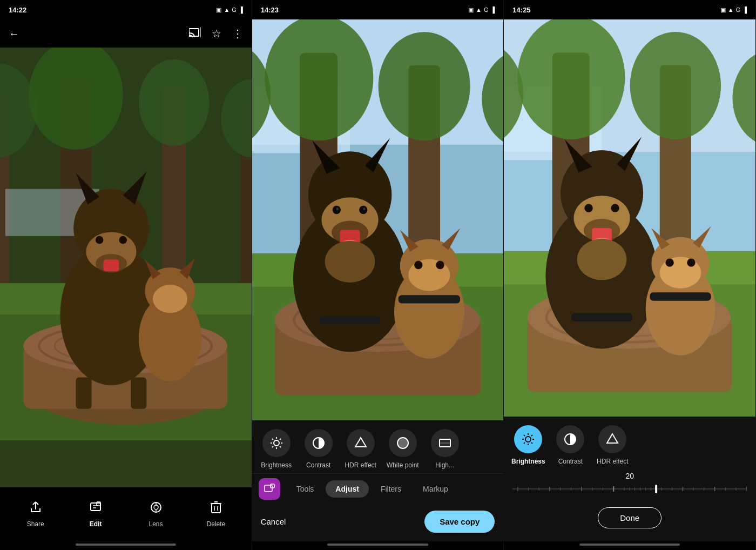 This screenshot has width=756, height=550. I want to click on tab-markup: Markup, so click(435, 489).